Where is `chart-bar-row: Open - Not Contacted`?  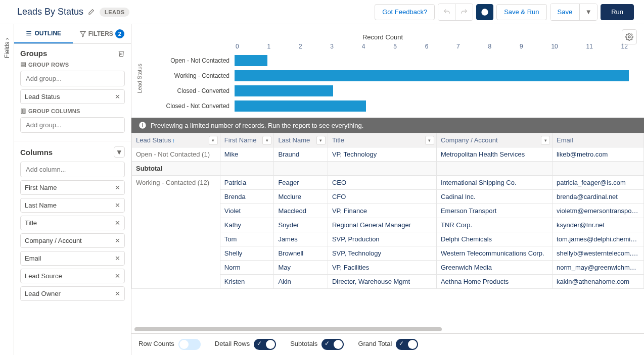 chart-bar-row: Open - Not Contacted is located at coordinates (386, 61).